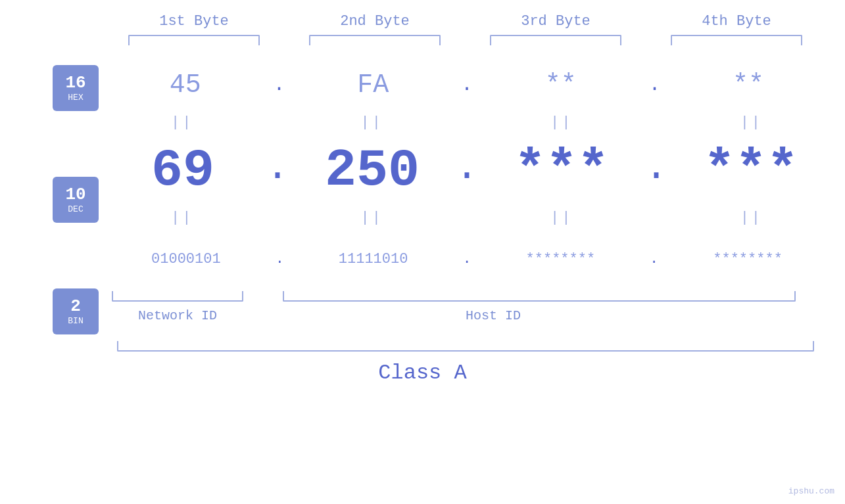 This screenshot has width=845, height=504. I want to click on dec-row: 69 . 250 . *** . ***, so click(467, 170).